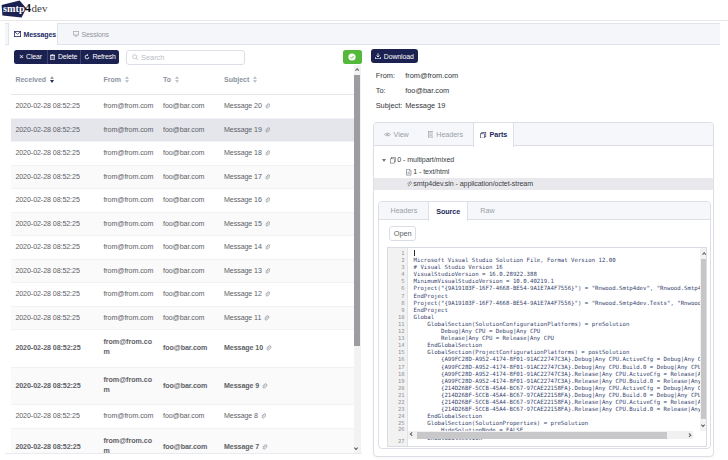 The image size is (728, 460). What do you see at coordinates (396, 410) in the screenshot?
I see `line-number: 23` at bounding box center [396, 410].